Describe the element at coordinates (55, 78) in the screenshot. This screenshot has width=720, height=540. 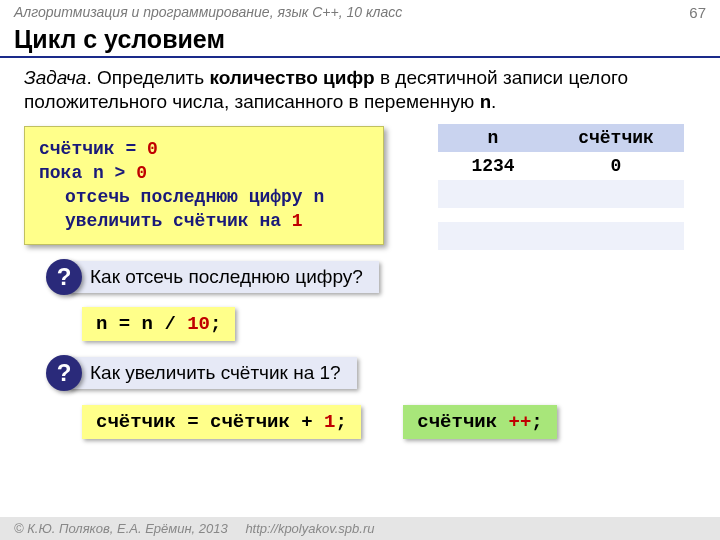
I see `task-lead: Задача` at that location.